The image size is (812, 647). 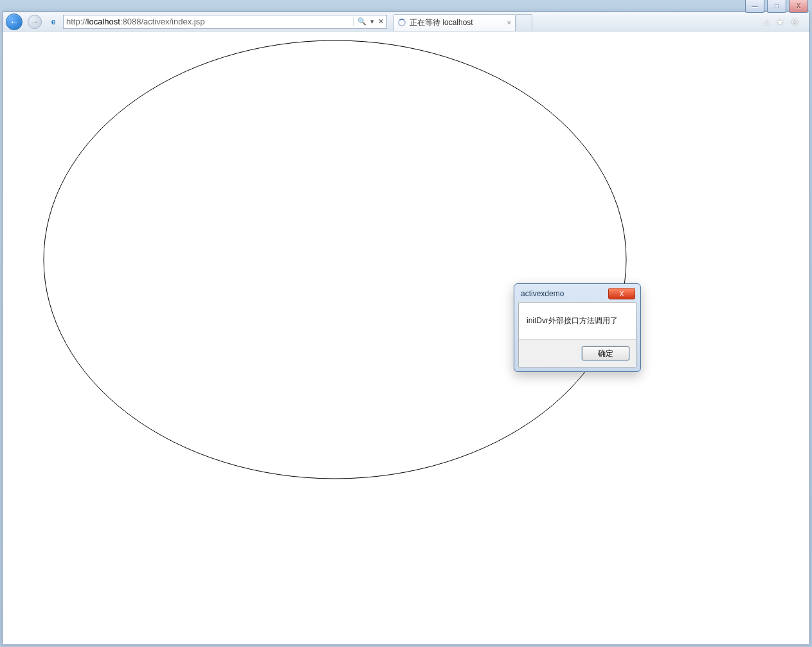 I want to click on tools-gear-icon: ⚙, so click(x=795, y=22).